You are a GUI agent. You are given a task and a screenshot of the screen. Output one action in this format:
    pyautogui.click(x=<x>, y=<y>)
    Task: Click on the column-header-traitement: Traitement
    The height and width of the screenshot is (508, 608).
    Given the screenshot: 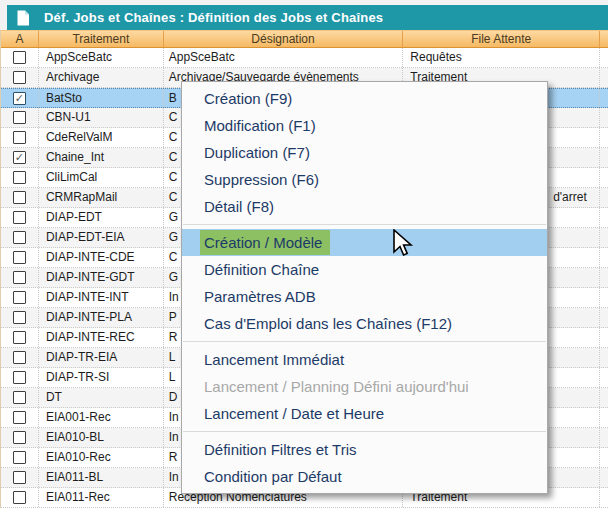 What is the action you would take?
    pyautogui.click(x=102, y=39)
    